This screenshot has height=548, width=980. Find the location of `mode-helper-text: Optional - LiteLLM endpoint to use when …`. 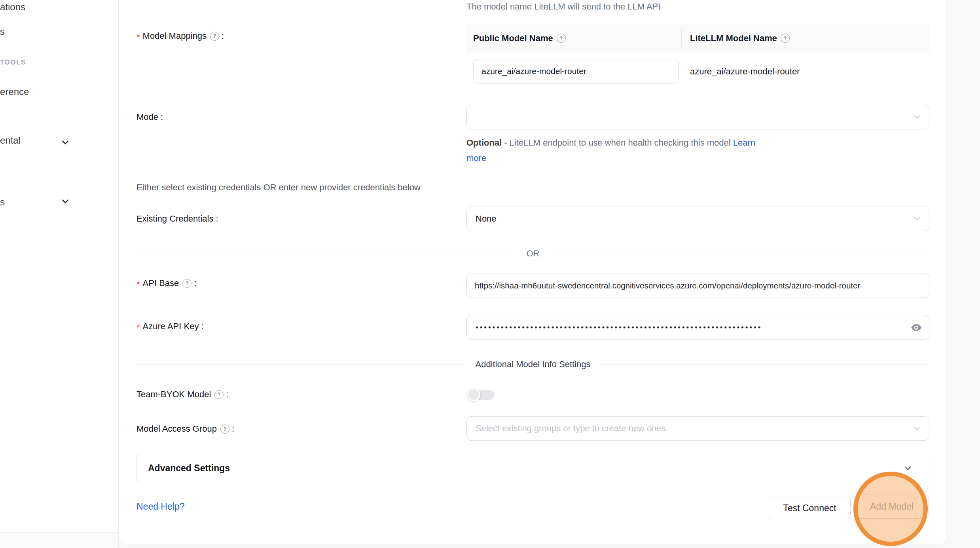

mode-helper-text: Optional - LiteLLM endpoint to use when … is located at coordinates (629, 150).